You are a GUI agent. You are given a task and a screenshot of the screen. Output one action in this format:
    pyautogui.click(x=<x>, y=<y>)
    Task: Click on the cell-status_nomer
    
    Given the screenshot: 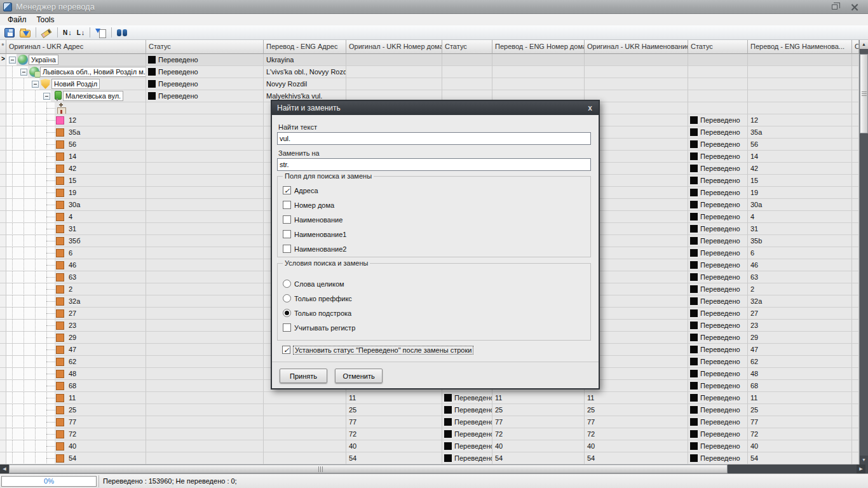 What is the action you would take?
    pyautogui.click(x=468, y=60)
    